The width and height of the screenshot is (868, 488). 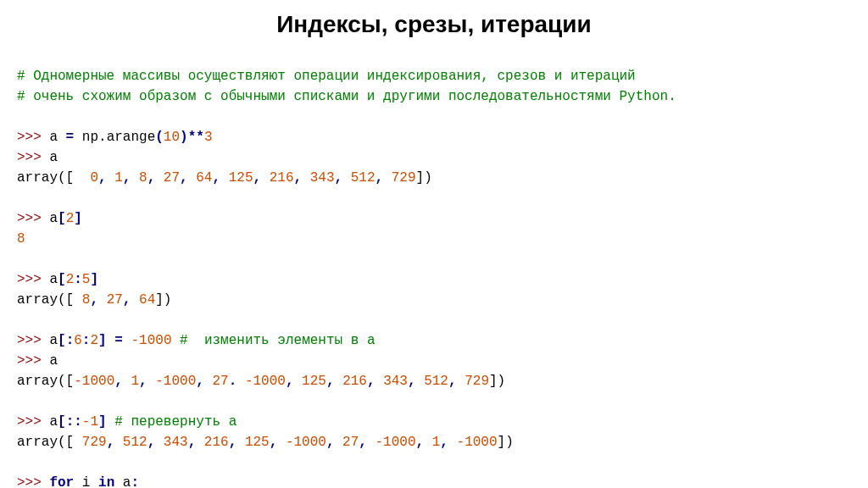 What do you see at coordinates (476, 381) in the screenshot?
I see `num: 729` at bounding box center [476, 381].